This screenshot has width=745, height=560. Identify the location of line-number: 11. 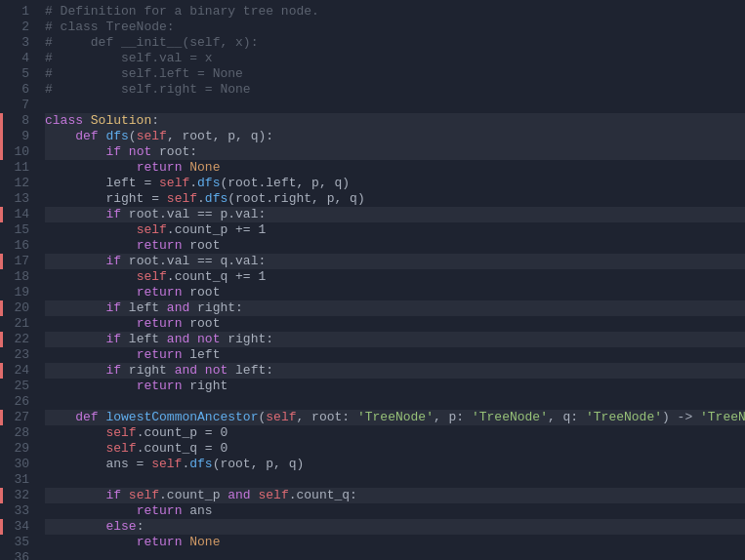
(19, 168).